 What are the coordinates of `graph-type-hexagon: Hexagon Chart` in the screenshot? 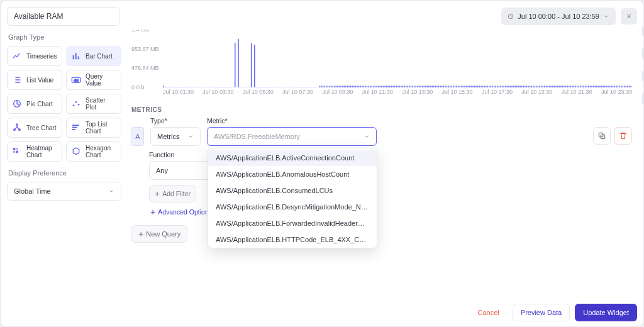 It's located at (94, 152).